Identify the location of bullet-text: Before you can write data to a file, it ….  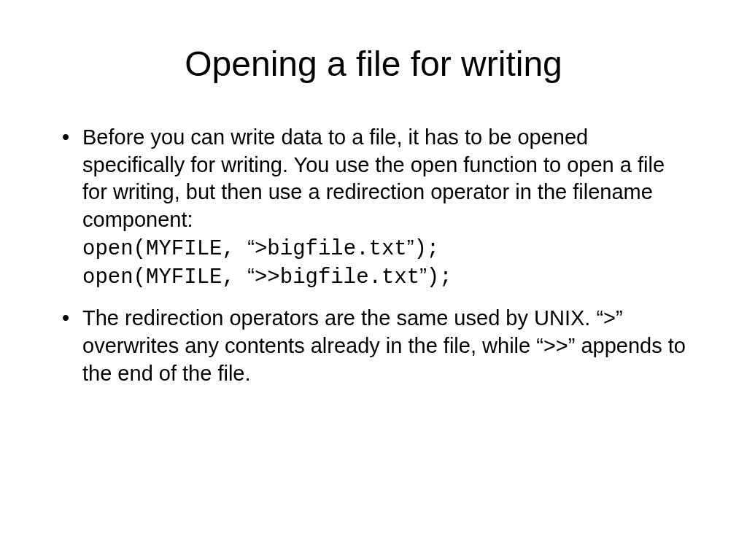
(374, 178).